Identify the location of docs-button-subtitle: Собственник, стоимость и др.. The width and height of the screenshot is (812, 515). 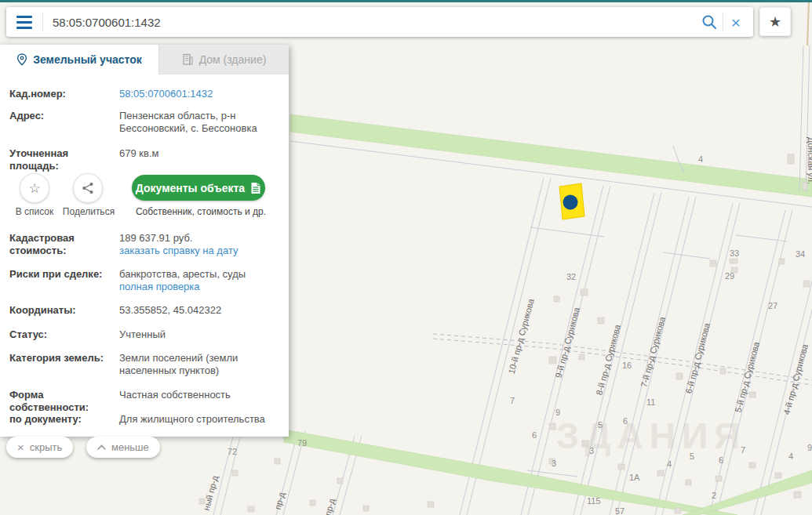
(201, 212).